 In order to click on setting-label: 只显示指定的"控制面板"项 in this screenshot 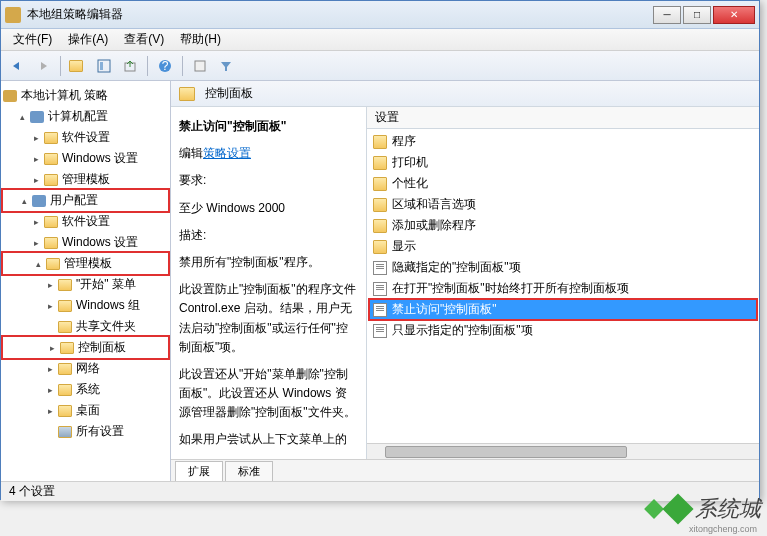, I will do `click(462, 330)`.